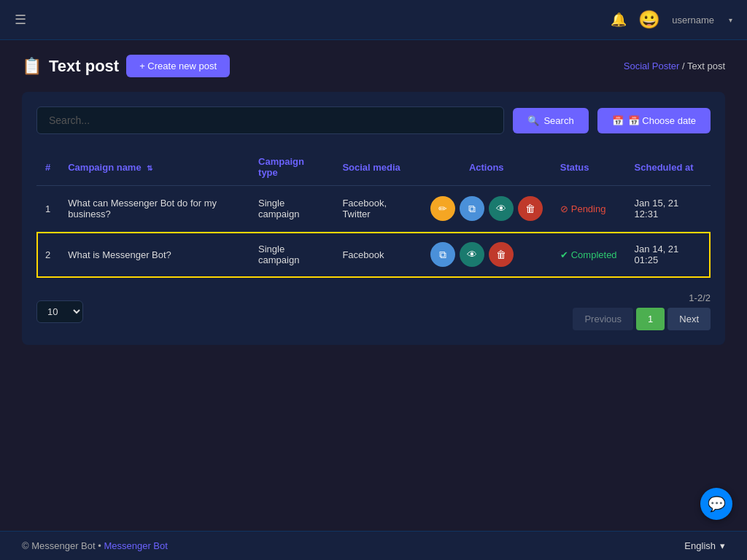  I want to click on breadcrumb-current: Text post, so click(706, 66).